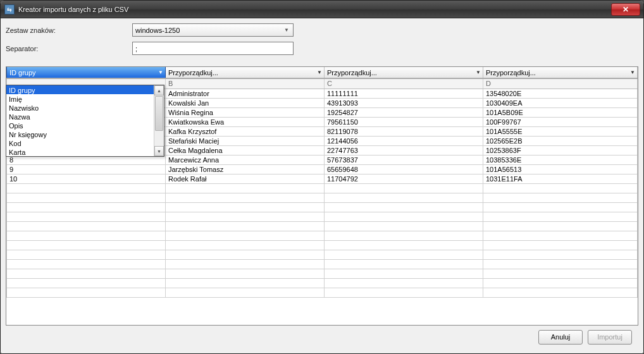 The height and width of the screenshot is (354, 644). What do you see at coordinates (560, 83) in the screenshot?
I see `column-letter-cell: D` at bounding box center [560, 83].